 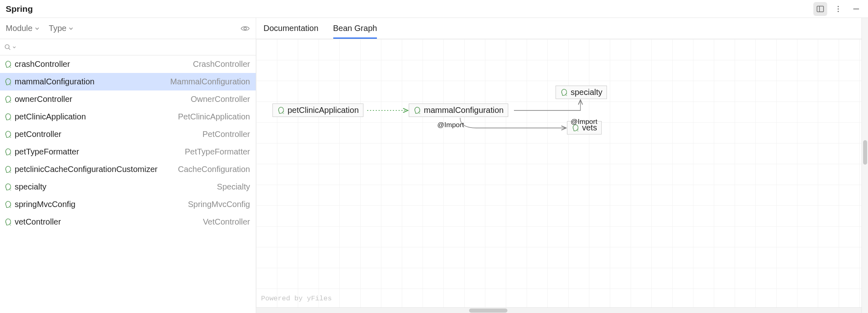 I want to click on bean-type: PetController, so click(x=226, y=134).